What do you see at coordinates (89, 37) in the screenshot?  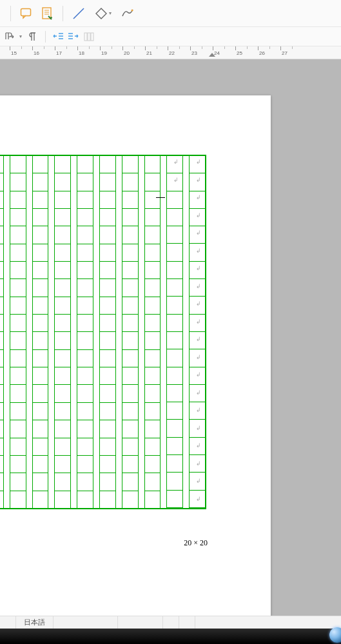 I see `columns-button` at bounding box center [89, 37].